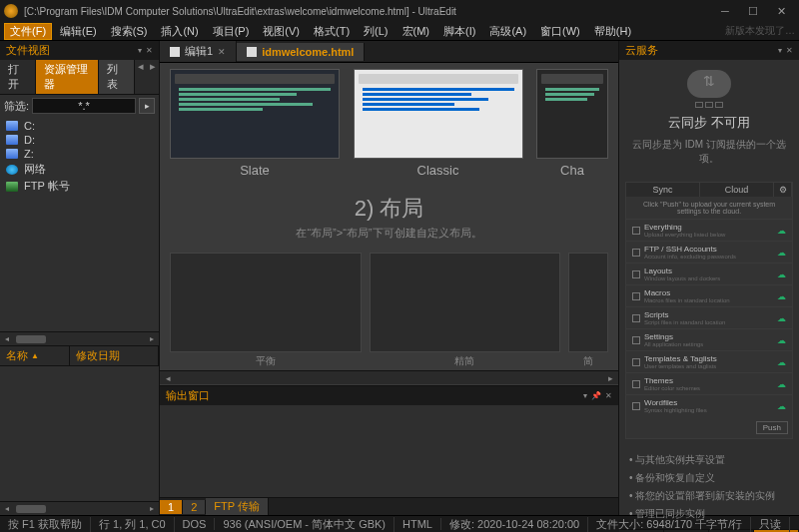  Describe the element at coordinates (760, 31) in the screenshot. I see `update-notice: 新版本发现了…` at that location.